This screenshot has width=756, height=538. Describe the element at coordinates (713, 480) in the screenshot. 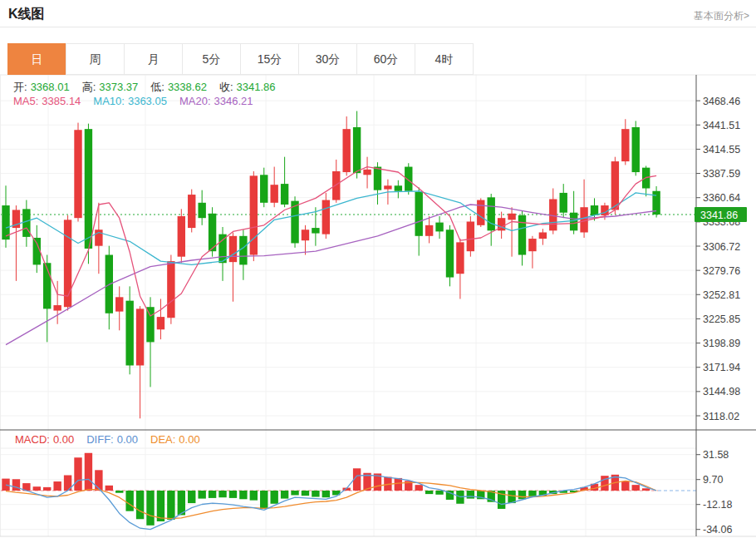

I see `svg-text: 9.70` at that location.